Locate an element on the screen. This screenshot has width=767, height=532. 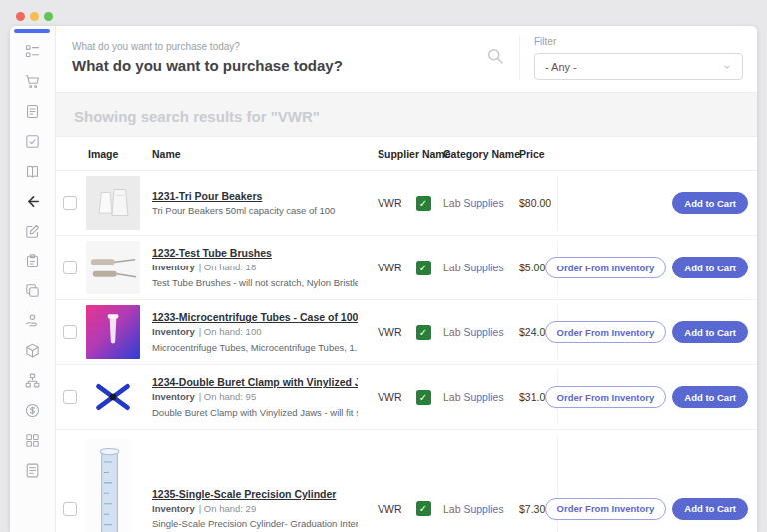
product-description: Double Buret Clamp with Vinylized Jaws -… is located at coordinates (255, 413).